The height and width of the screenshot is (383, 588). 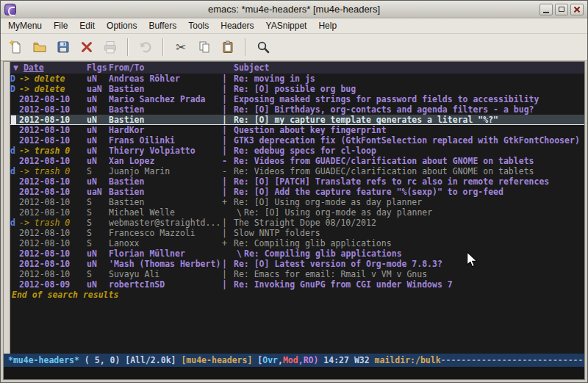 I want to click on menu-item-headers: Headers, so click(x=237, y=26).